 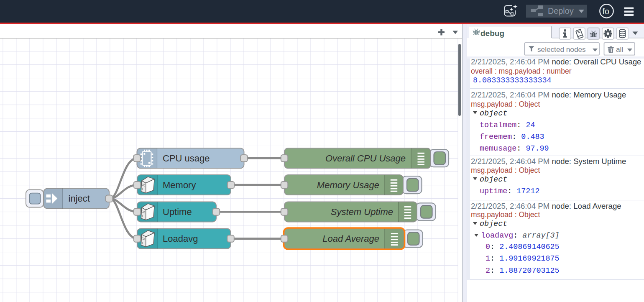 I want to click on svg-text: Load Average, so click(x=351, y=238).